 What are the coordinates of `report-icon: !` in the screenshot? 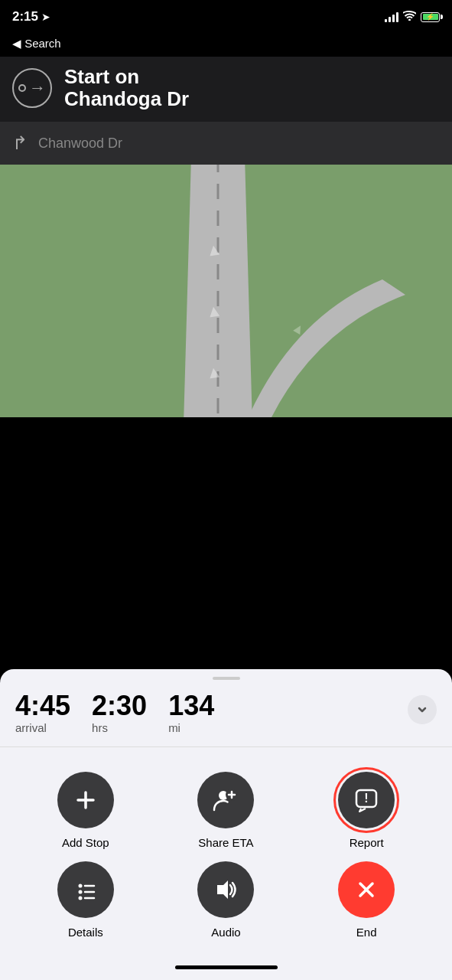 It's located at (366, 800).